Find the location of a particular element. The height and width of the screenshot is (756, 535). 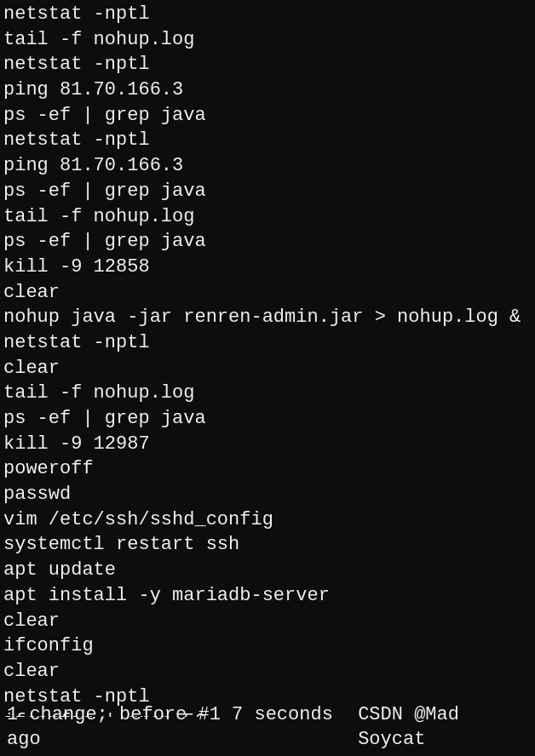

terminal-line: apt install -y mariadb-server is located at coordinates (268, 596).